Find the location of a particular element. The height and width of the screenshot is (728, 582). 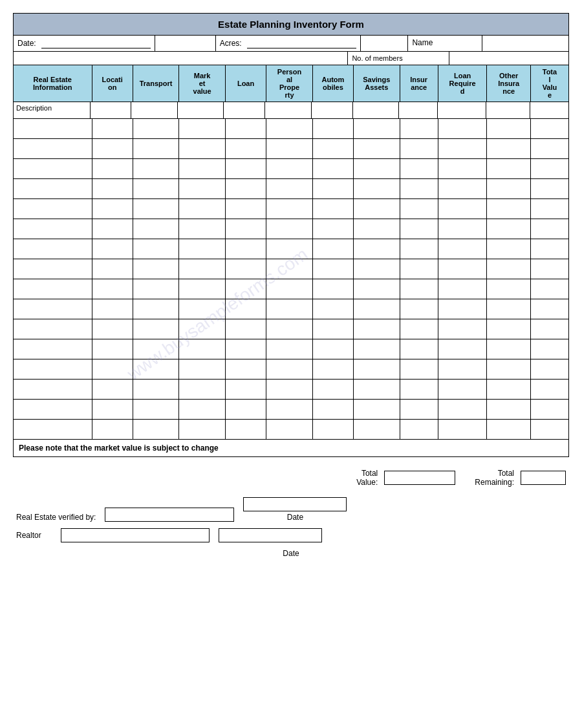

realtor-label: Realtor is located at coordinates (34, 535).